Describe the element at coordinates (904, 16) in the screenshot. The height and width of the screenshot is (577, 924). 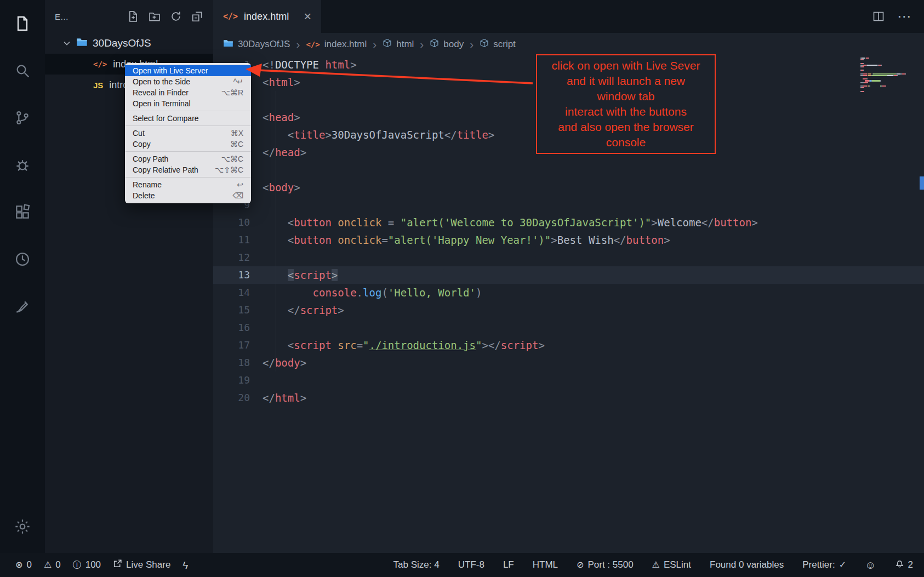
I see `more-actions-icon: ⋯` at that location.